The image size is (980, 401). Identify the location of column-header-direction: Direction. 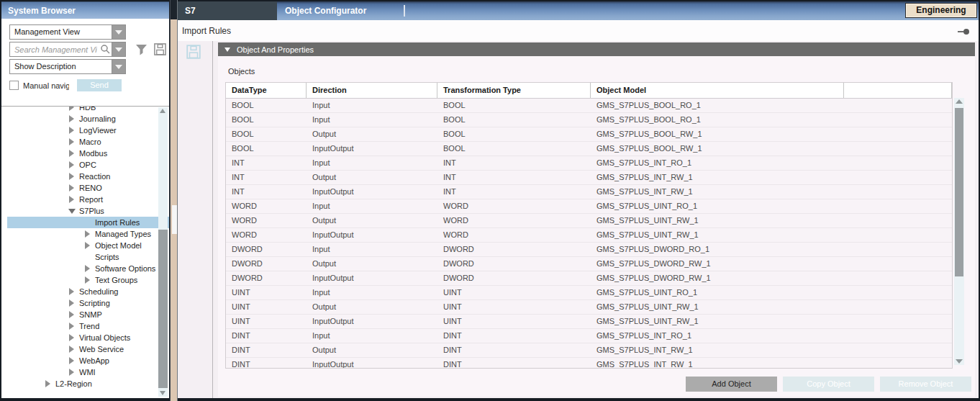
(372, 91).